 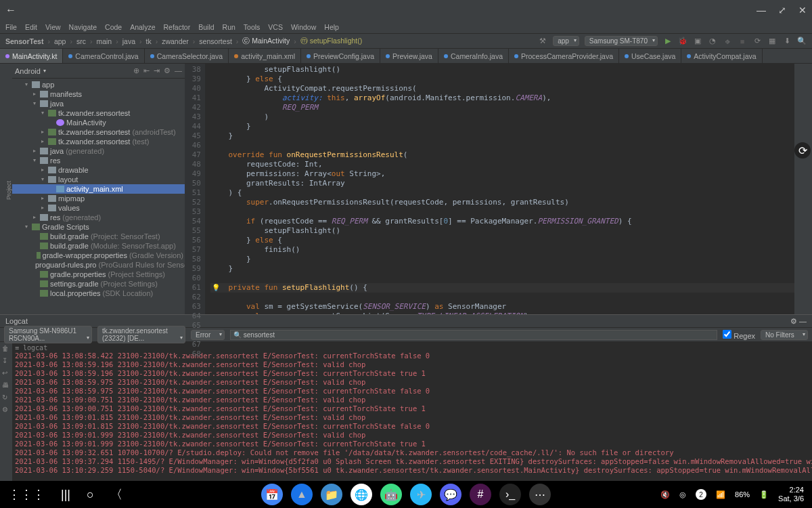 I want to click on menu-vcs: VCS, so click(x=275, y=27).